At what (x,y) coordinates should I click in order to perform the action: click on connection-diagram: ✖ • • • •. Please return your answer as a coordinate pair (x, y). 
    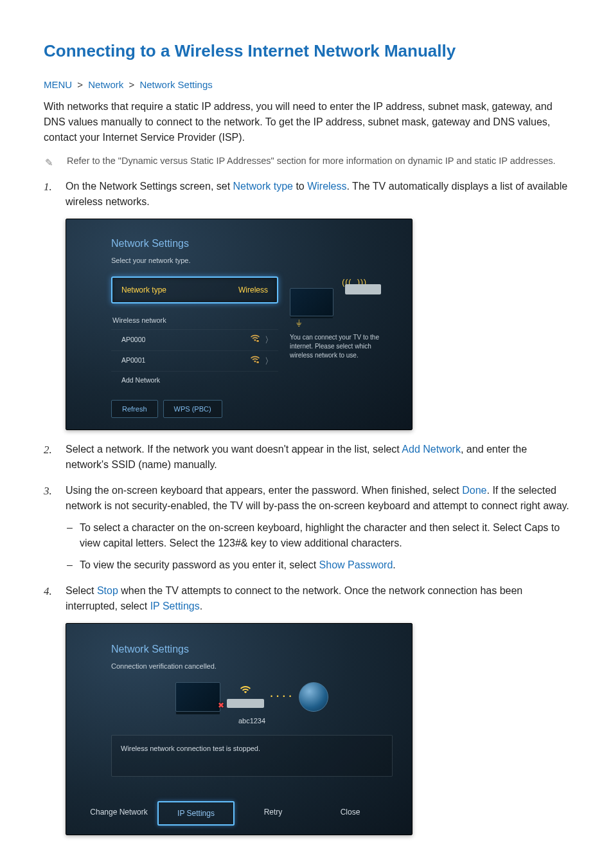
    Looking at the image, I should click on (252, 697).